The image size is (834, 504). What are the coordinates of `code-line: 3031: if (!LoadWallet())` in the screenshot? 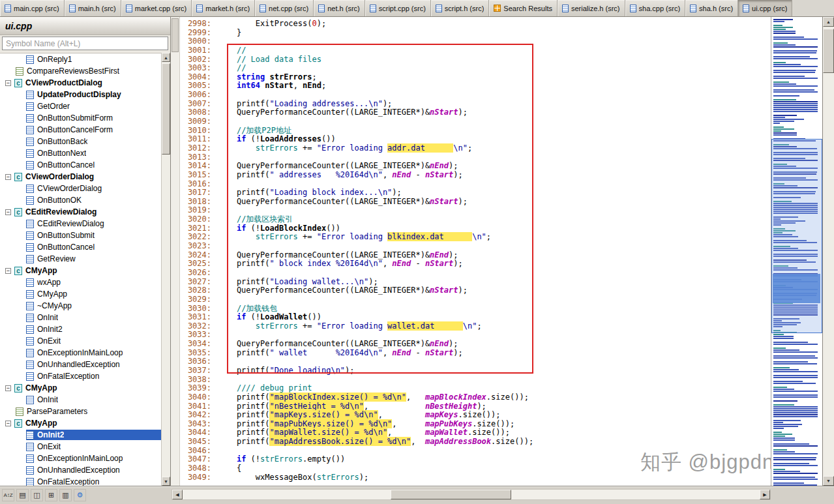 It's located at (475, 318).